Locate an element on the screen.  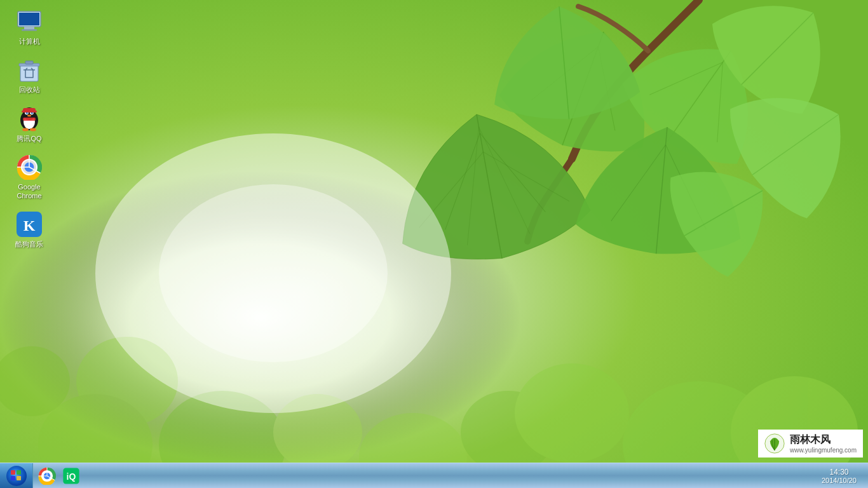
clock-date: 2014/10/20 is located at coordinates (839, 480).